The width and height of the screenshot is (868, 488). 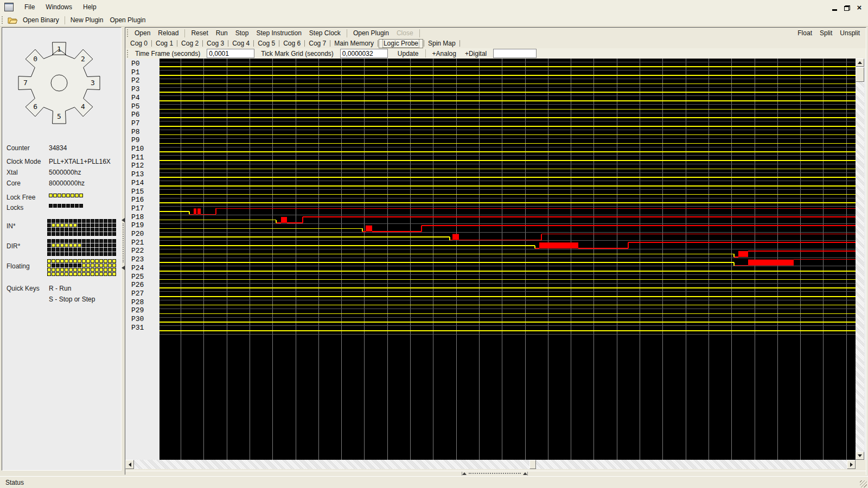 I want to click on pin-label-p19: P19, so click(x=138, y=226).